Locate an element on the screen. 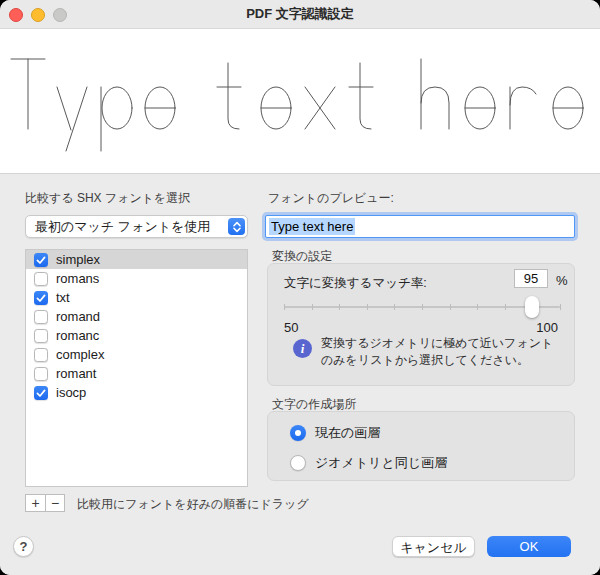  font-name-label: txt is located at coordinates (63, 298).